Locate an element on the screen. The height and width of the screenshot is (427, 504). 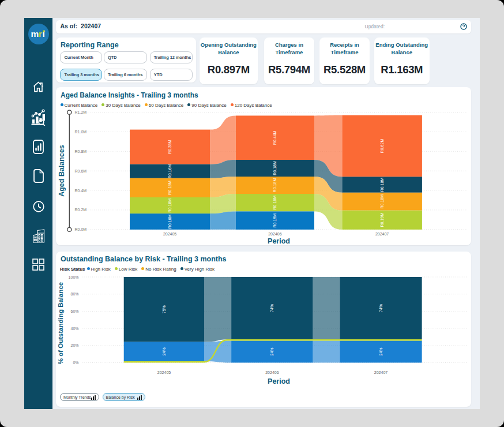
svg-text: R0.2M is located at coordinates (81, 210).